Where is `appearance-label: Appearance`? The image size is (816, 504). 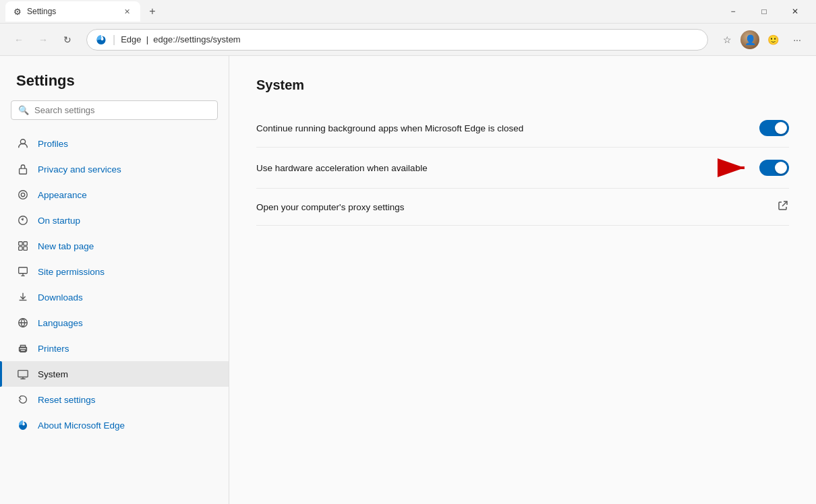
appearance-label: Appearance is located at coordinates (62, 195).